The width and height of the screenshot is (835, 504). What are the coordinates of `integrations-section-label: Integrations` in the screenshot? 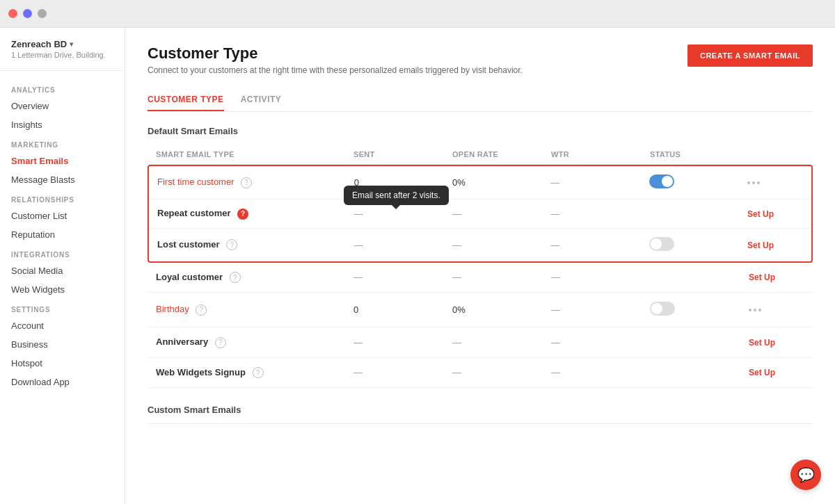 It's located at (63, 253).